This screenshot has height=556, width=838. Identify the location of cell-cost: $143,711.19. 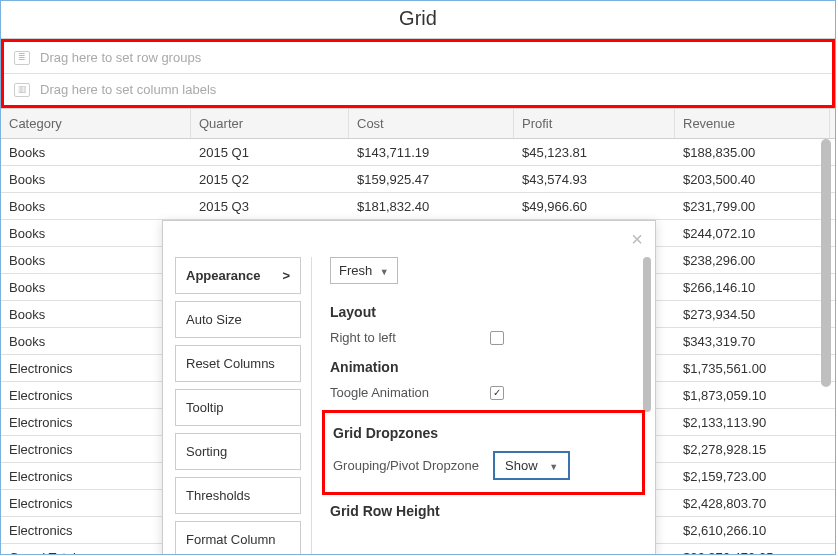
(432, 152).